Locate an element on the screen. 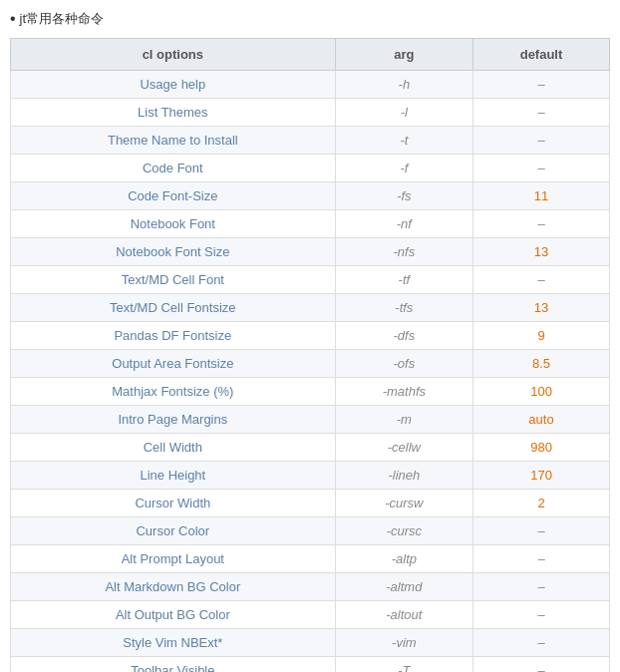 This screenshot has width=620, height=672. cell-option: Code Font-Size is located at coordinates (173, 196).